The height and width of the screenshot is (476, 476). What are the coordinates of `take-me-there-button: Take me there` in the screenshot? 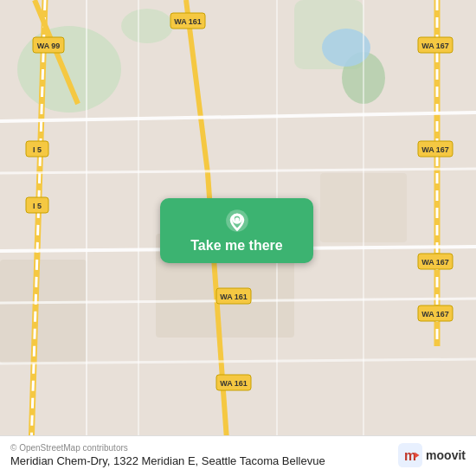 It's located at (237, 230).